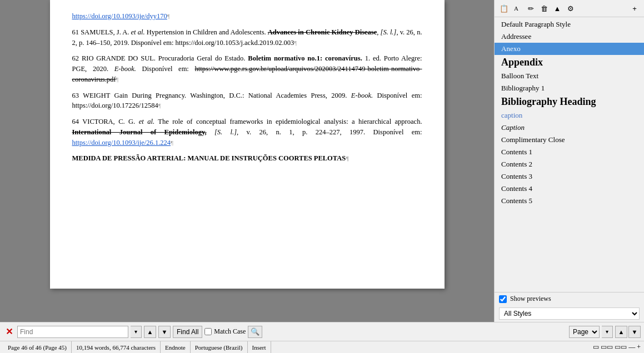  Describe the element at coordinates (304, 58) in the screenshot. I see `ref-bold-title: Boletim normativo no.1: coronavírus.` at that location.